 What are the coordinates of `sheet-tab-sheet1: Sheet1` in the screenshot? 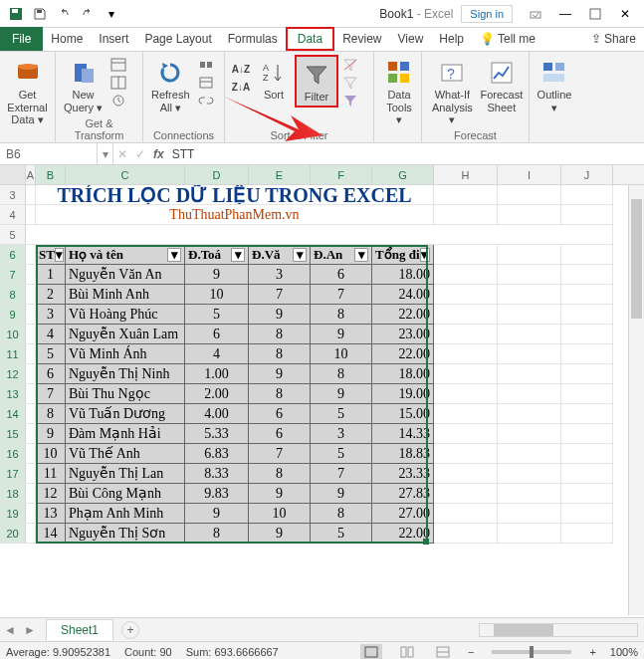 It's located at (80, 629).